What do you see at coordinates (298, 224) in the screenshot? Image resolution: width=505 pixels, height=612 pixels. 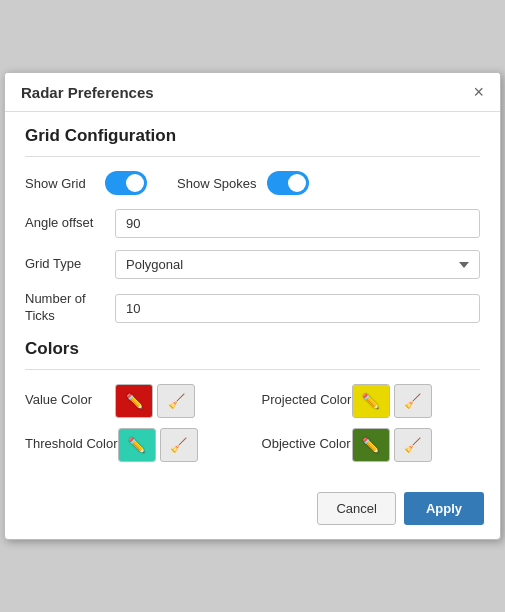 I see `angle-offset-control` at bounding box center [298, 224].